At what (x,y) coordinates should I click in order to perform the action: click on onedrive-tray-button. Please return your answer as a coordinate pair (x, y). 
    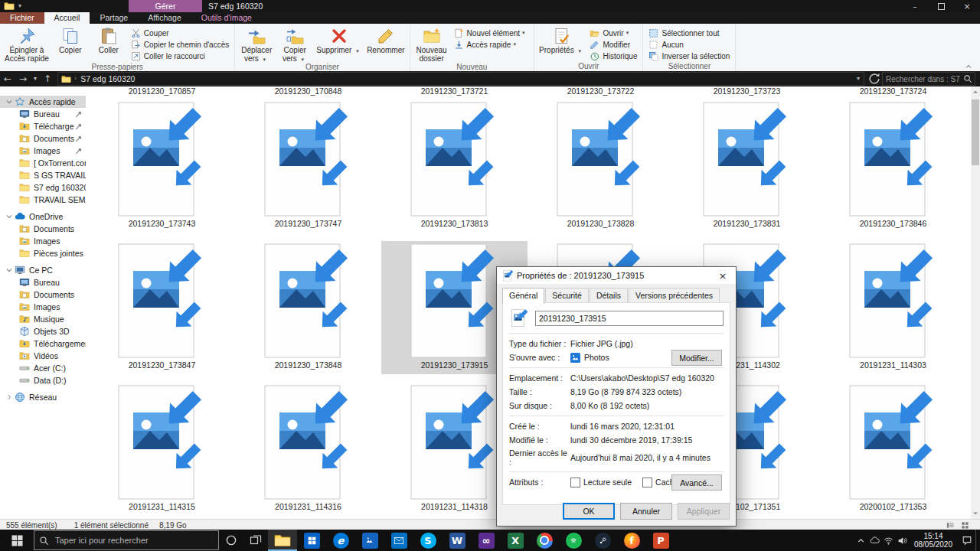
    Looking at the image, I should click on (875, 540).